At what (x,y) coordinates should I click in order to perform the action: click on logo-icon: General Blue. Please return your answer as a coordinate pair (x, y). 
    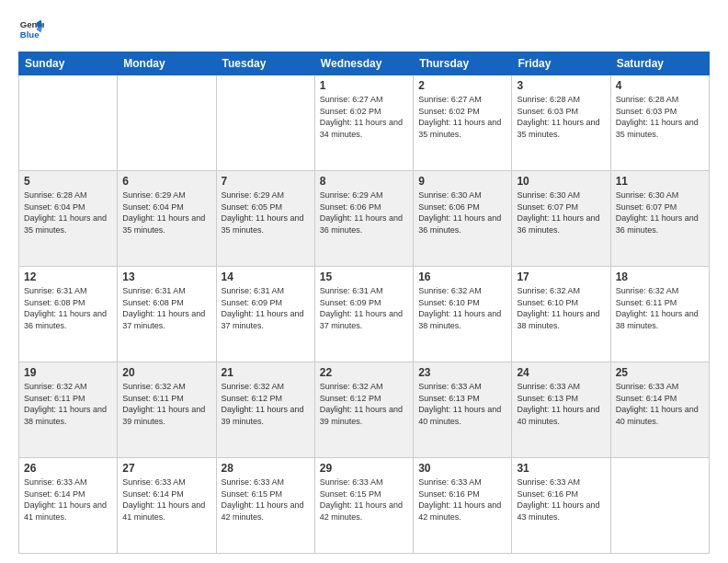
    Looking at the image, I should click on (31, 29).